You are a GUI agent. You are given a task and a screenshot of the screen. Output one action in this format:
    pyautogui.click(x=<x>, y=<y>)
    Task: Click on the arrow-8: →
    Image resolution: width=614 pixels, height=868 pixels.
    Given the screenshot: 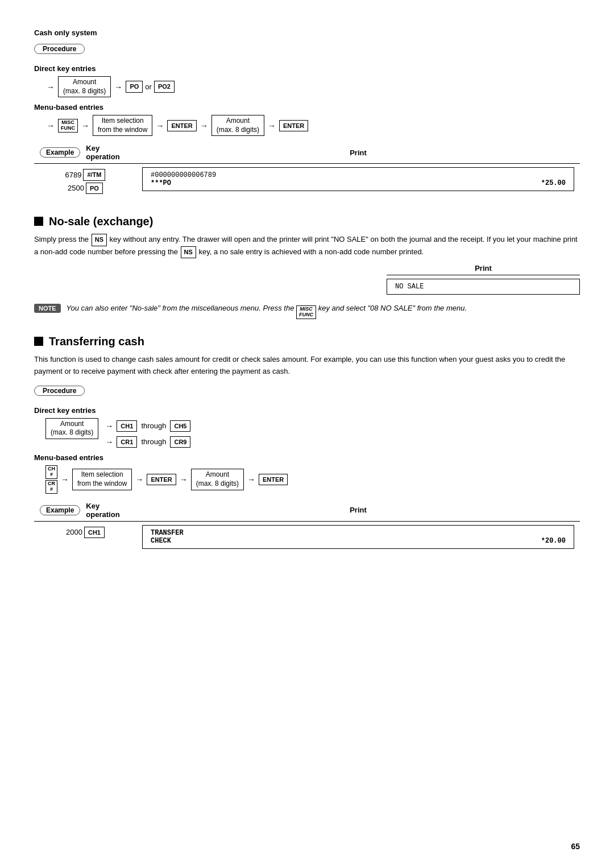 What is the action you would take?
    pyautogui.click(x=65, y=480)
    